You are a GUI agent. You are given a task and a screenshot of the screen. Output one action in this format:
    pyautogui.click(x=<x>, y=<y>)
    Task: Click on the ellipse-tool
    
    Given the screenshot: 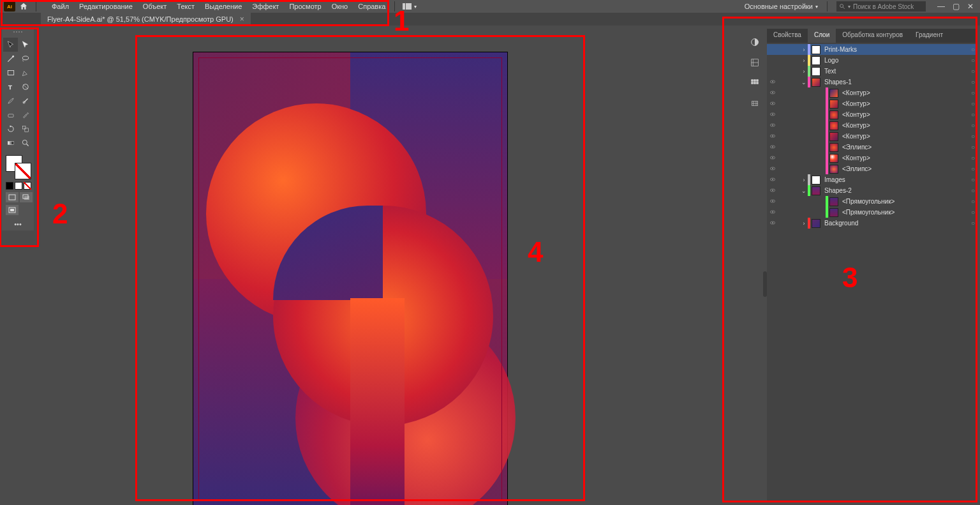 What is the action you would take?
    pyautogui.click(x=26, y=87)
    